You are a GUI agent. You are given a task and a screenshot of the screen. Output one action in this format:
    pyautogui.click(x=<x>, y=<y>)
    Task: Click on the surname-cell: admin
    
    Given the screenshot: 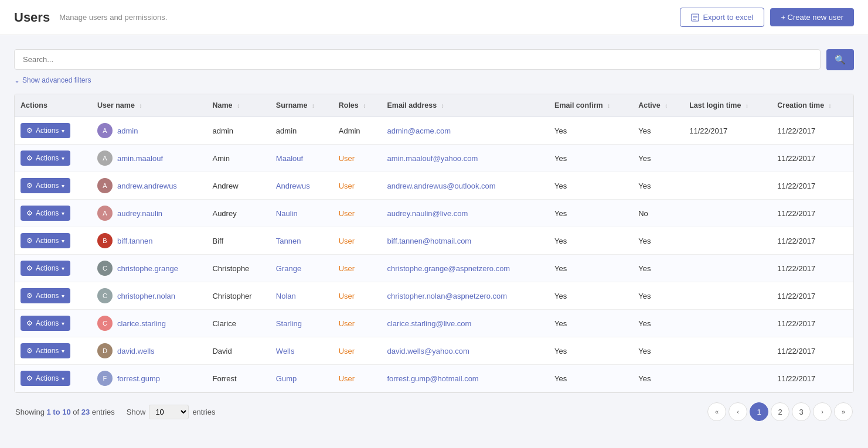 What is the action you would take?
    pyautogui.click(x=301, y=131)
    